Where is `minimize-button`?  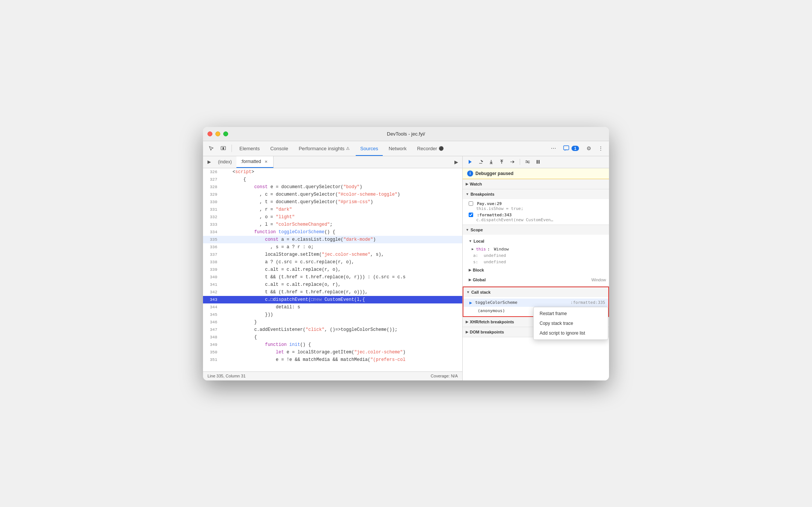 minimize-button is located at coordinates (218, 134).